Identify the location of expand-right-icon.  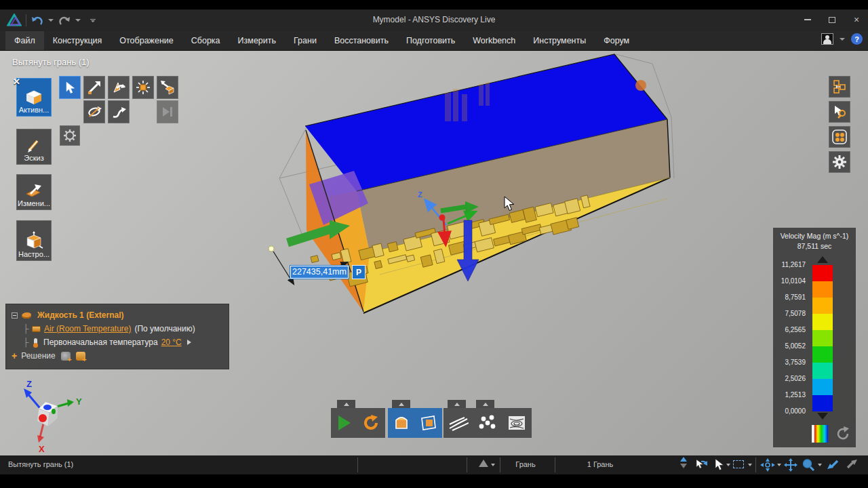
(189, 342).